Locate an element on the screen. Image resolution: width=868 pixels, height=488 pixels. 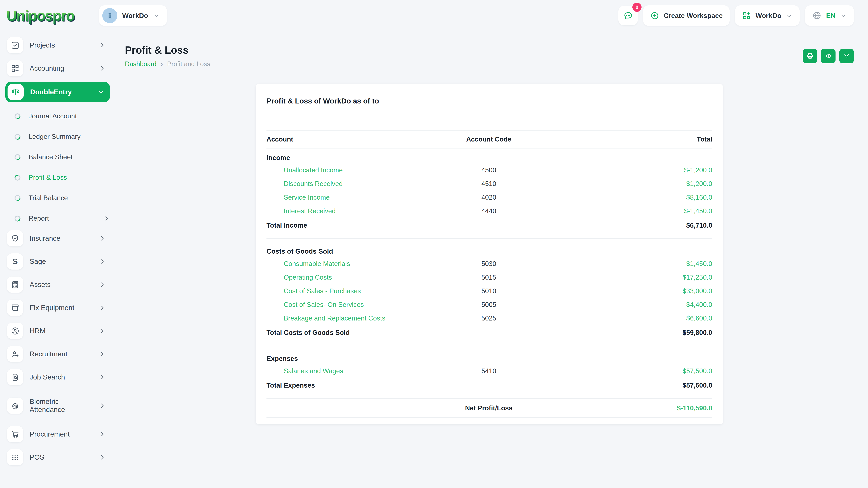
filter-icon is located at coordinates (846, 56).